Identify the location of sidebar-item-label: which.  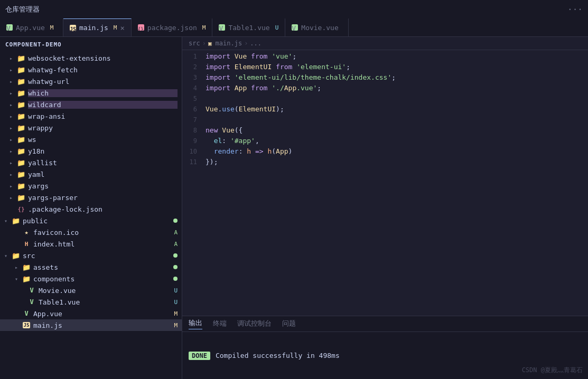
(102, 93).